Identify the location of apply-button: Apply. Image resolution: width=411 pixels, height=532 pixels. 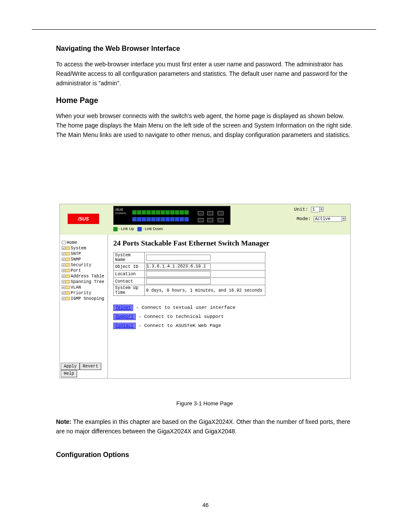
(70, 366).